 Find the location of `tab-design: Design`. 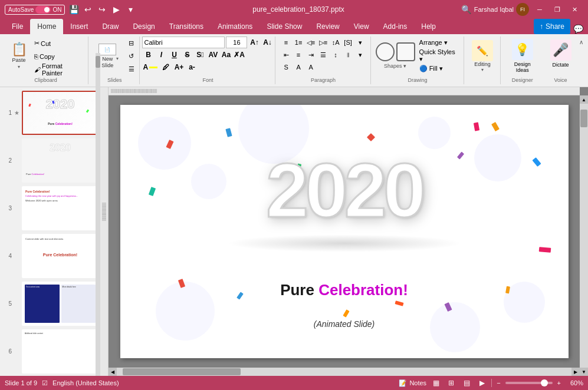

tab-design: Design is located at coordinates (144, 27).